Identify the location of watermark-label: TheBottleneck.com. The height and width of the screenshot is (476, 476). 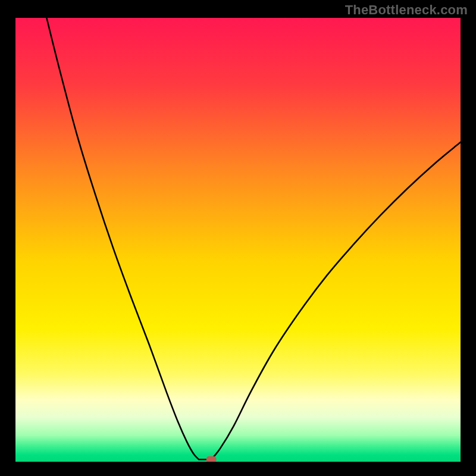
(406, 10).